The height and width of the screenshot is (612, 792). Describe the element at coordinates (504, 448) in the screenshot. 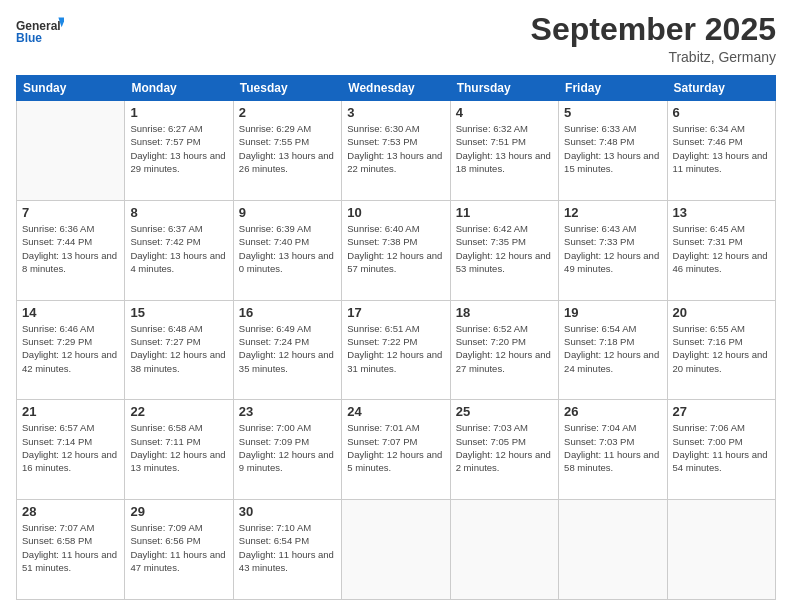

I see `day-info: Sunrise: 7:03 AMSunset: 7:05 PMDaylight:…` at that location.